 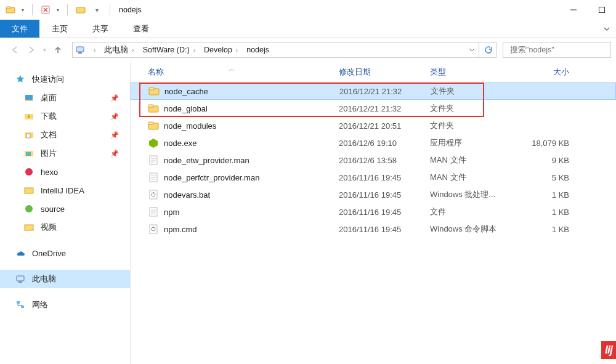 What do you see at coordinates (552, 72) in the screenshot?
I see `col-header-size: 大小` at bounding box center [552, 72].